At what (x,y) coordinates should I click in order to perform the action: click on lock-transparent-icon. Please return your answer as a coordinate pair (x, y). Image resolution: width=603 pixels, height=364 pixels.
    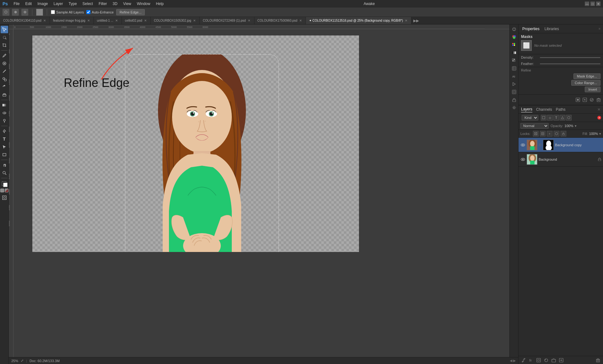
    Looking at the image, I should click on (536, 134).